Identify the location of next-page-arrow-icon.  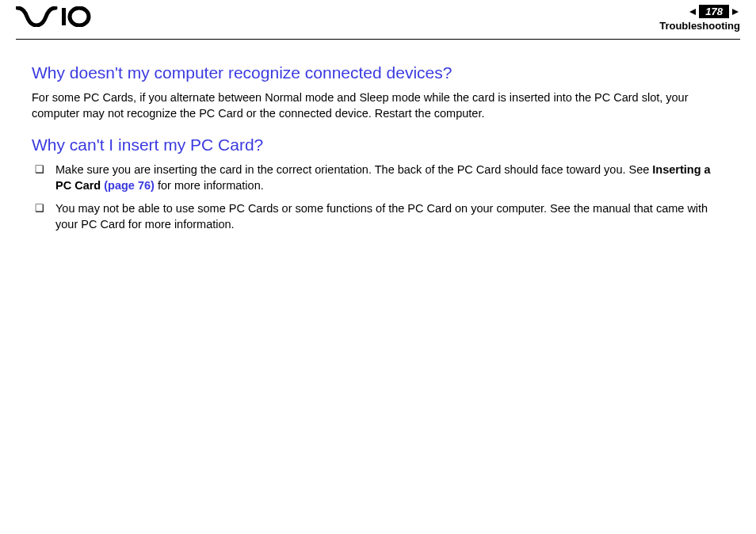
(735, 12).